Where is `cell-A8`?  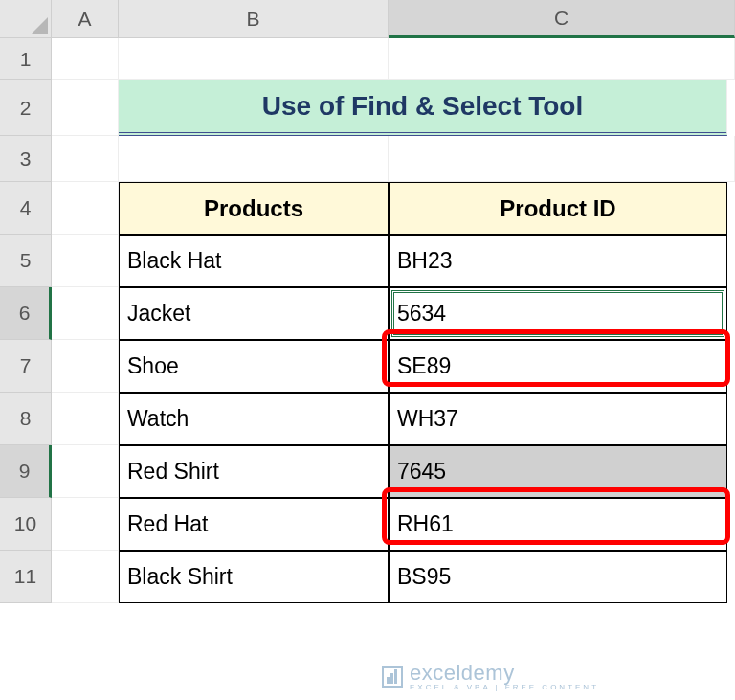 cell-A8 is located at coordinates (85, 419).